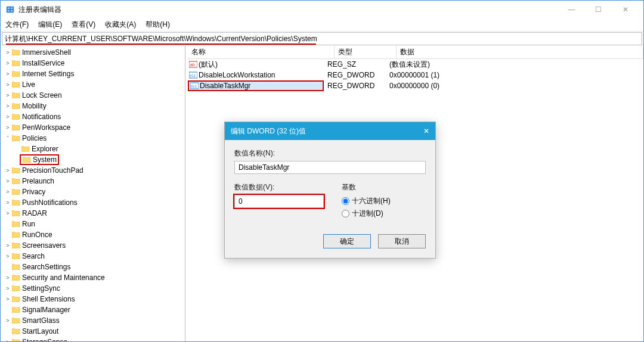  I want to click on menu-view: 查看(V), so click(83, 25).